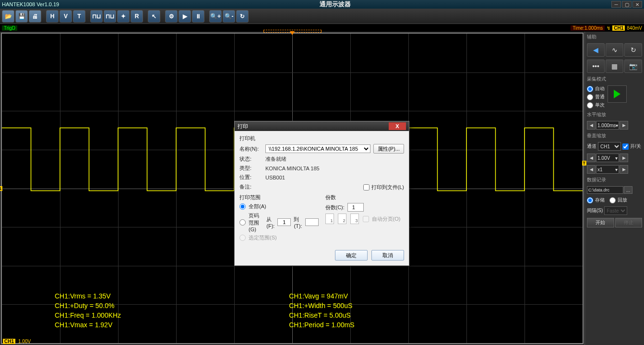  I want to click on app-version: HANTEK1008 Ver1.0.19, so click(31, 4).